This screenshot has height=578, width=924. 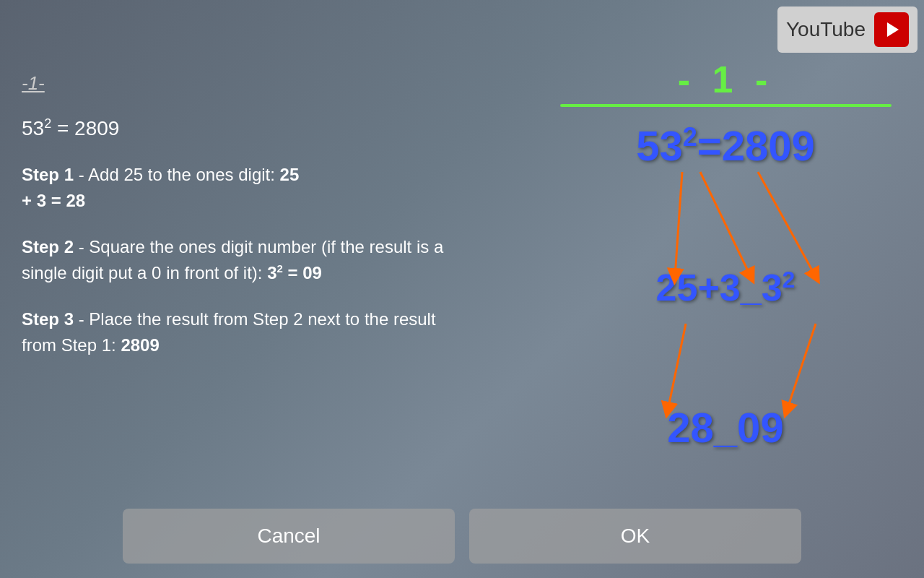 I want to click on slide-number: -1-, so click(x=245, y=84).